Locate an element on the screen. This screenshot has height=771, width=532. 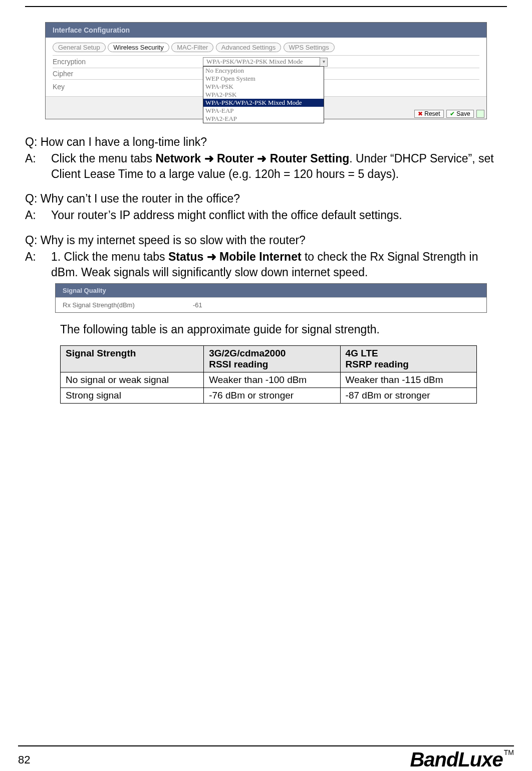
interface-config-panel: Interface Configuration General Setup Wi… is located at coordinates (266, 71).